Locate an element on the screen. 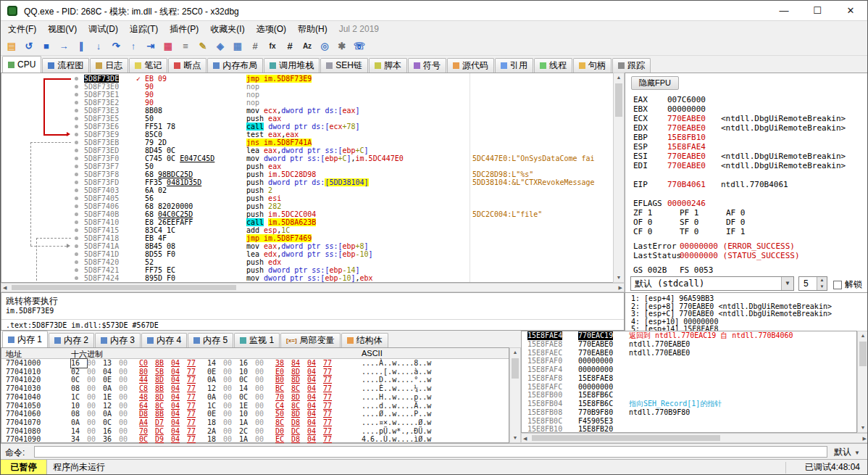 This screenshot has width=868, height=475. disasm-row: 5D8F741A8B45 08mov eax,dword ptr ss:[ebp… is located at coordinates (307, 247).